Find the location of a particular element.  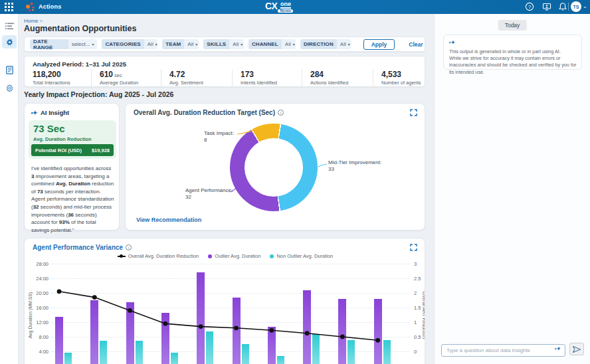

send-paper-plane-icon is located at coordinates (577, 349).